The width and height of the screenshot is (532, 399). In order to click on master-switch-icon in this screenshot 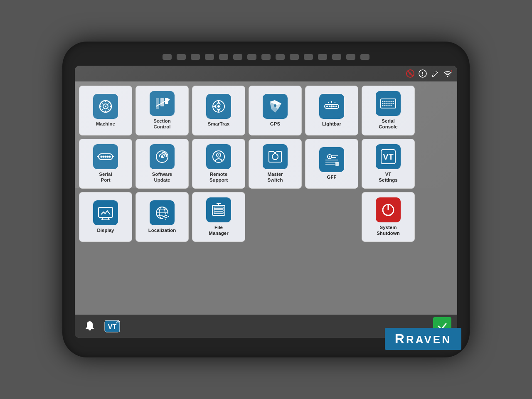, I will do `click(275, 157)`.